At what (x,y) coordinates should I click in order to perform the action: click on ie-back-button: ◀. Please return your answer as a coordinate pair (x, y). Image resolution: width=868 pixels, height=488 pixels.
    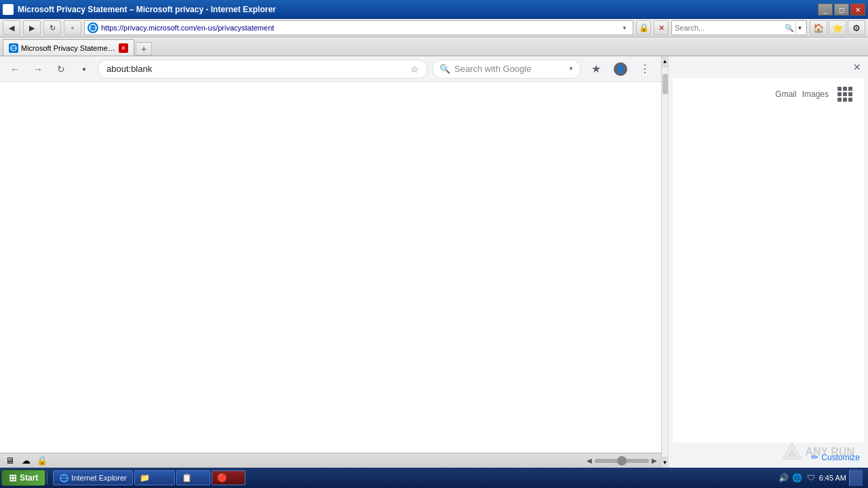
    Looking at the image, I should click on (12, 28).